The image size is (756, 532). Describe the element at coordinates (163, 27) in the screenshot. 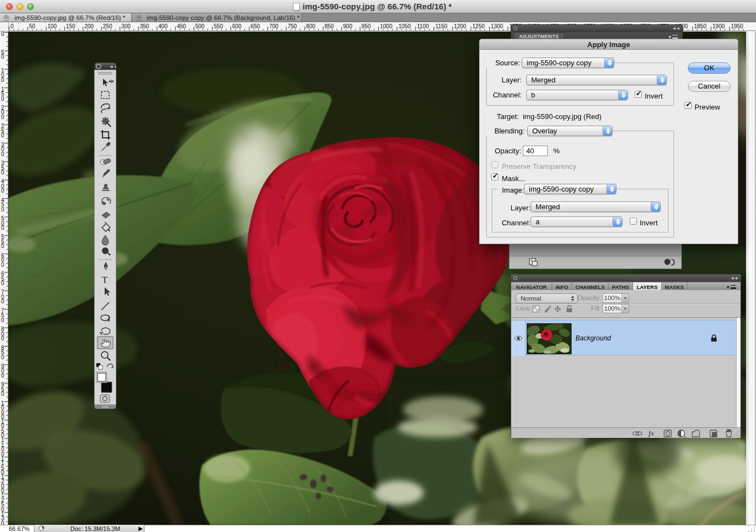

I see `svg-text: 400` at that location.